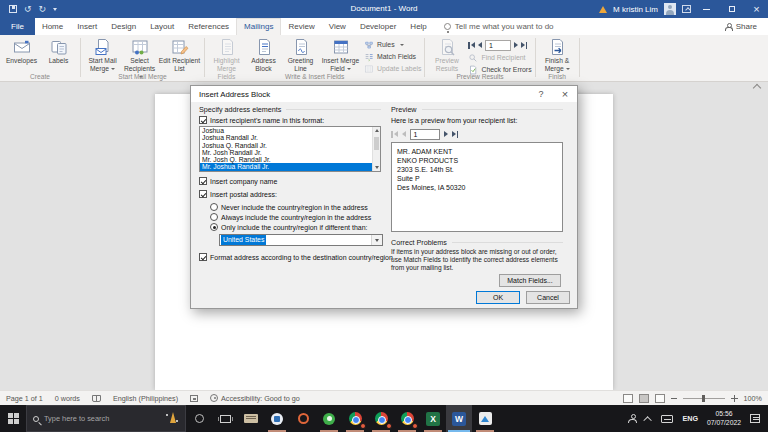 Image resolution: width=768 pixels, height=432 pixels. Describe the element at coordinates (290, 160) in the screenshot. I see `list-item: Mr. Josh Q. Randall Jr.` at that location.